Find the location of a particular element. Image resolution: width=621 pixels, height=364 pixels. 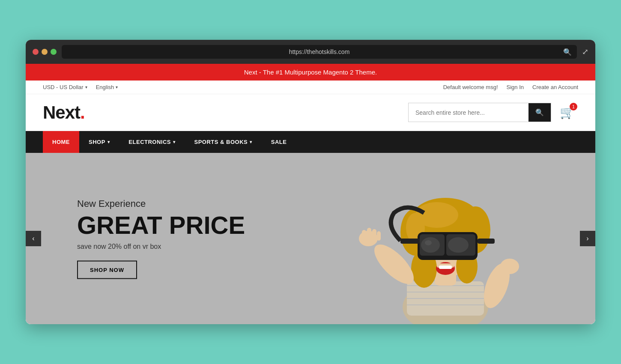

cart-badge: 1 is located at coordinates (573, 107).